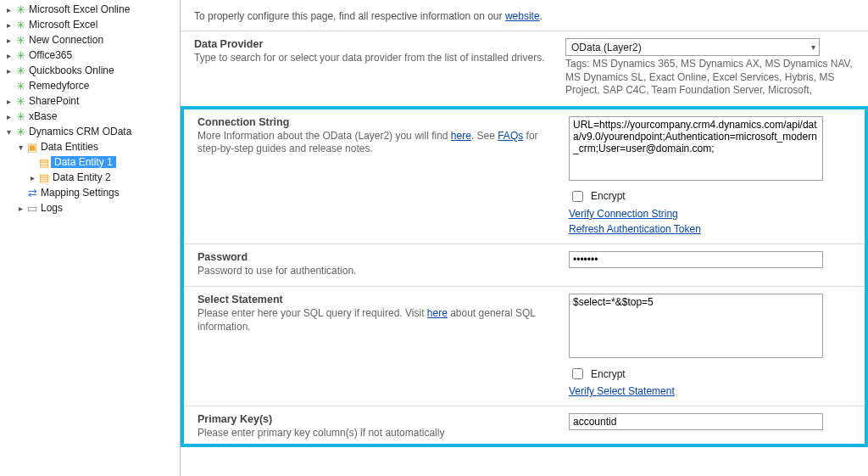 The height and width of the screenshot is (476, 868). What do you see at coordinates (92, 86) in the screenshot?
I see `tree-item-remedyforce: ✳Remedyforce` at bounding box center [92, 86].